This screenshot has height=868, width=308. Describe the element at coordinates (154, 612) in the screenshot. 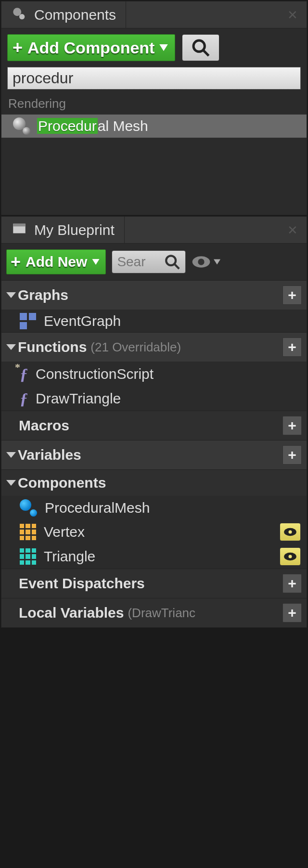

I see `local-variables-section: Local Variables (DrawTrianc +` at that location.